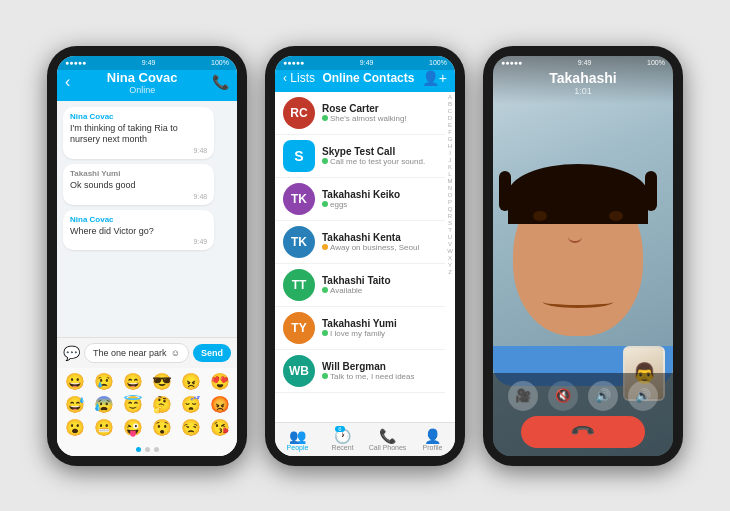  What do you see at coordinates (299, 113) in the screenshot?
I see `avatar-rose: RC` at bounding box center [299, 113].